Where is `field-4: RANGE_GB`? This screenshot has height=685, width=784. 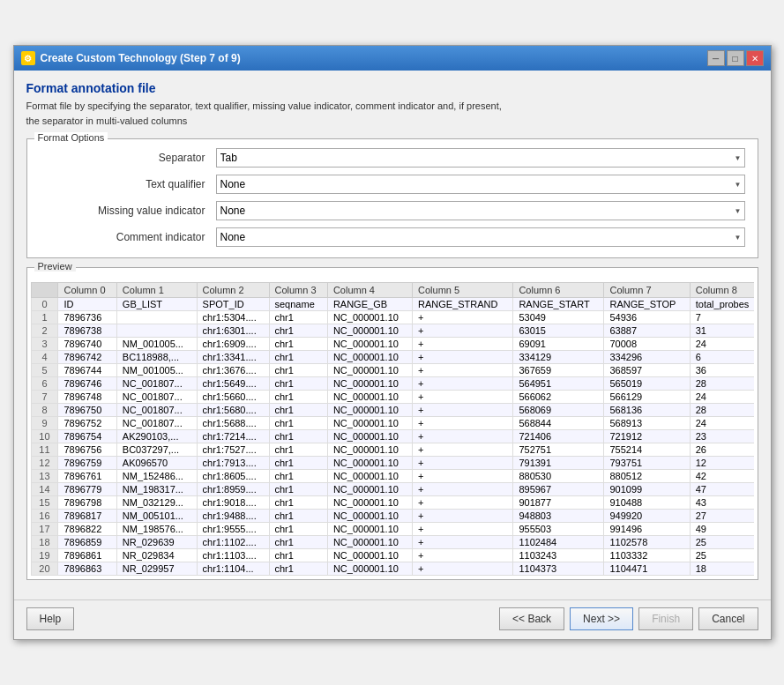
field-4: RANGE_GB is located at coordinates (370, 305).